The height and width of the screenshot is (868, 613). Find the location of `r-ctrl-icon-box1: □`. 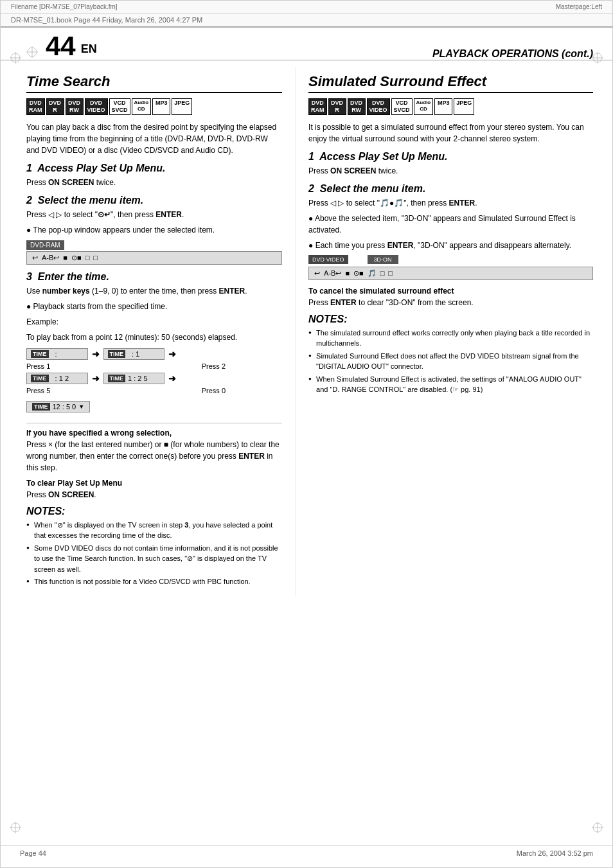

r-ctrl-icon-box1: □ is located at coordinates (383, 273).